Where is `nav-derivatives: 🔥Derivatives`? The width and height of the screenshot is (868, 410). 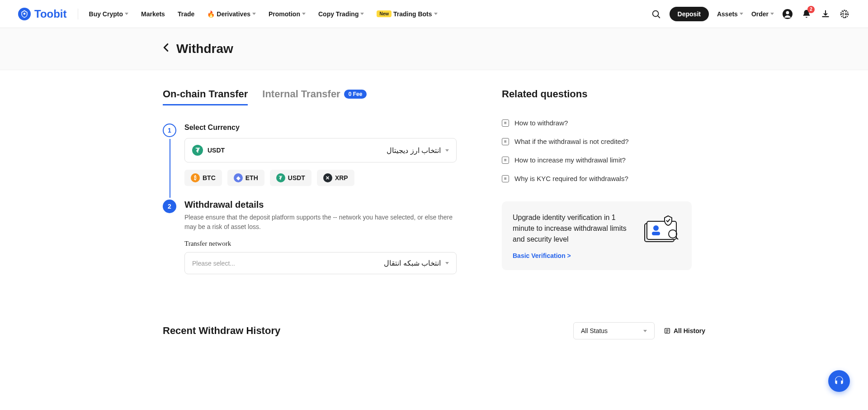 nav-derivatives: 🔥Derivatives is located at coordinates (231, 14).